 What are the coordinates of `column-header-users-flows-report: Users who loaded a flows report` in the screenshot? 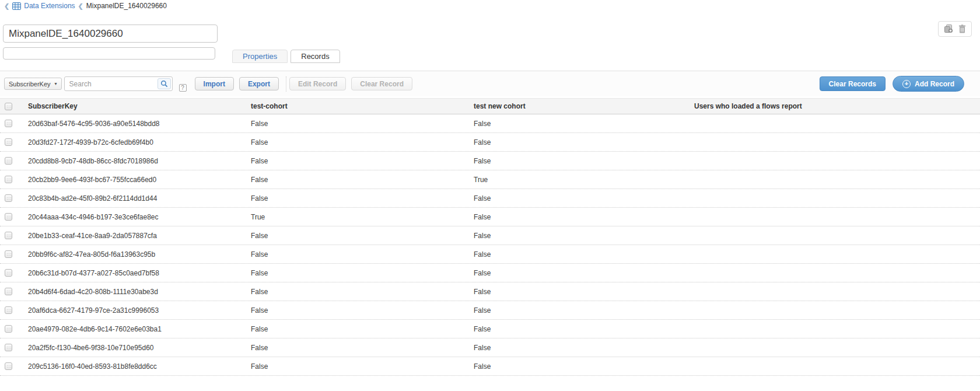 It's located at (835, 106).